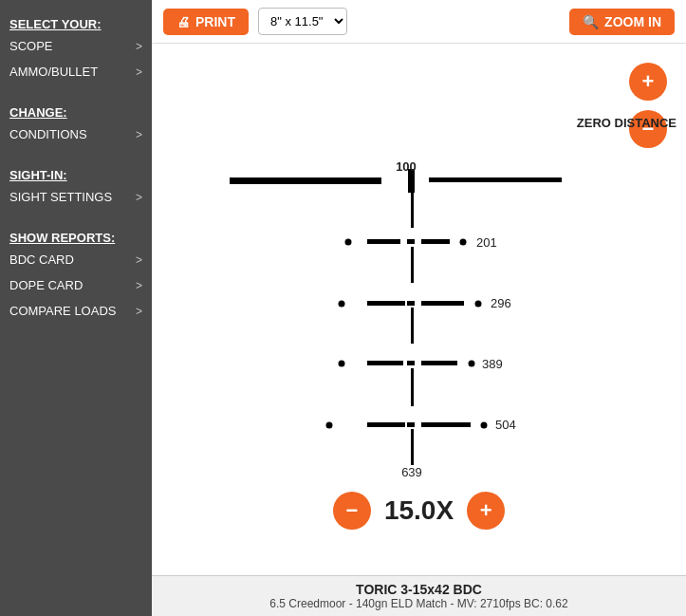 This screenshot has height=616, width=686. Describe the element at coordinates (76, 110) in the screenshot. I see `change-label: CHANGE:` at that location.